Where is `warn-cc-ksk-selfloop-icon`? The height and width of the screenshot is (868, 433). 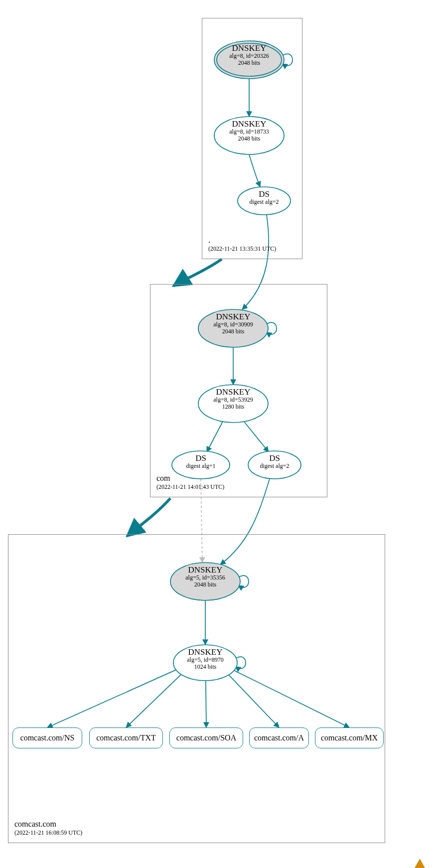 warn-cc-ksk-selfloop-icon is located at coordinates (256, 581).